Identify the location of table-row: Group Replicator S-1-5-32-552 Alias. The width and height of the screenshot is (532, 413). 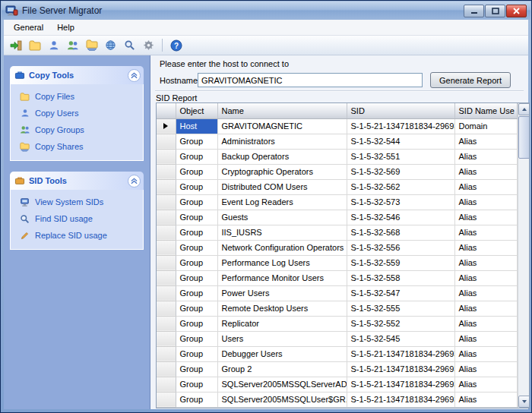
(337, 323).